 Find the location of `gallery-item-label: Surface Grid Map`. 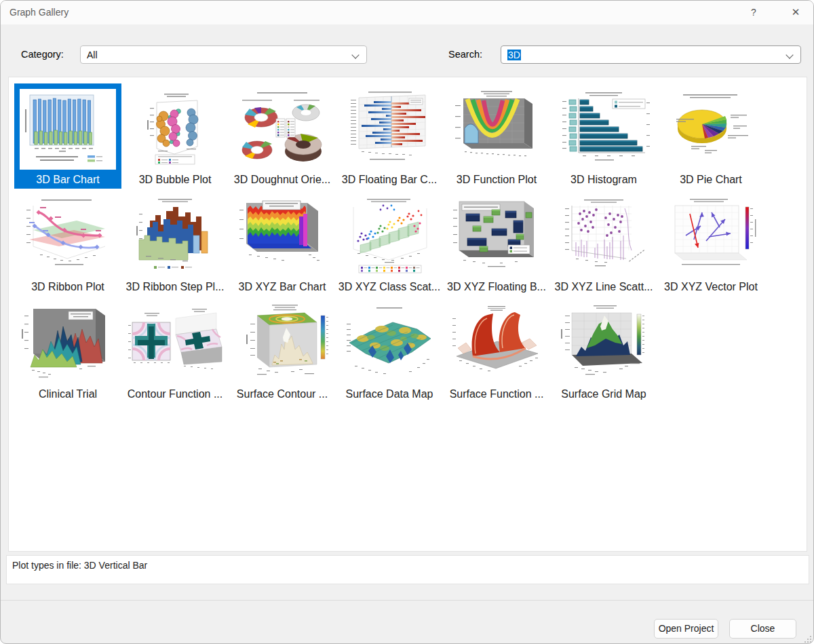

gallery-item-label: Surface Grid Map is located at coordinates (604, 394).